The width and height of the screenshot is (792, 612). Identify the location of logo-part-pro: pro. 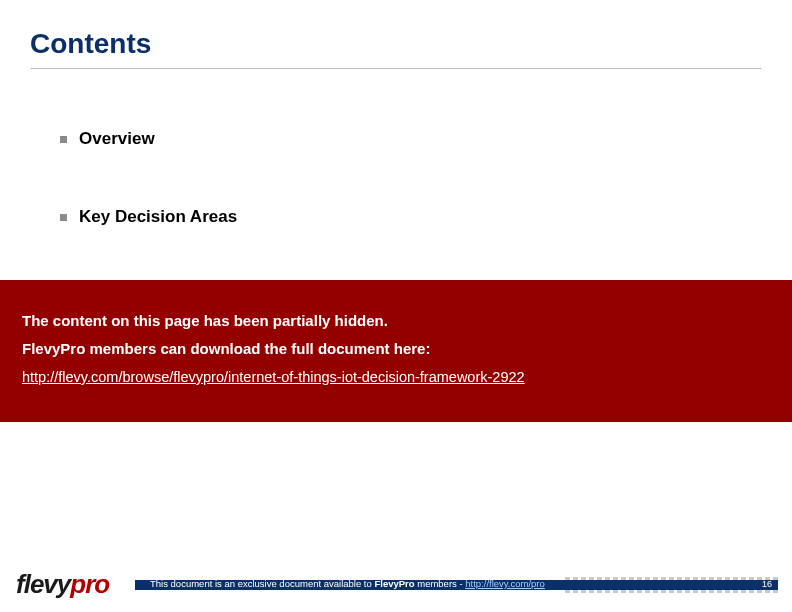
(90, 584).